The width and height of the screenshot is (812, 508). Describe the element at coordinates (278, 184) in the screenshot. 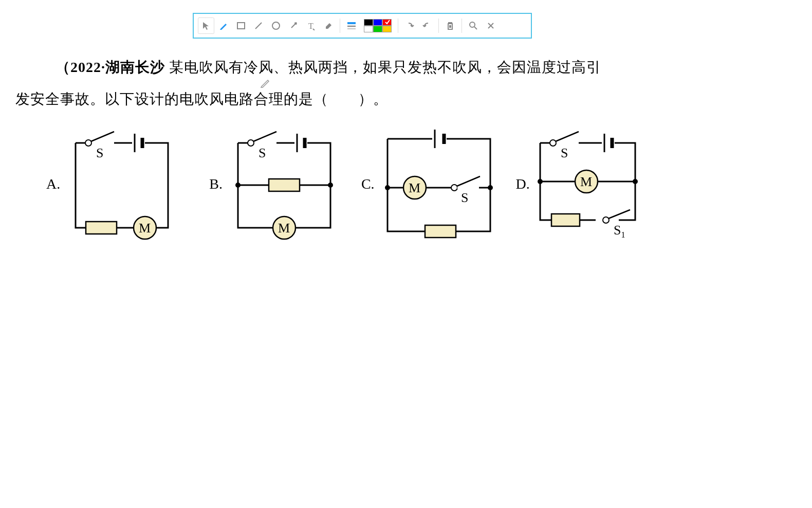

I see `option-b: B. S M` at that location.